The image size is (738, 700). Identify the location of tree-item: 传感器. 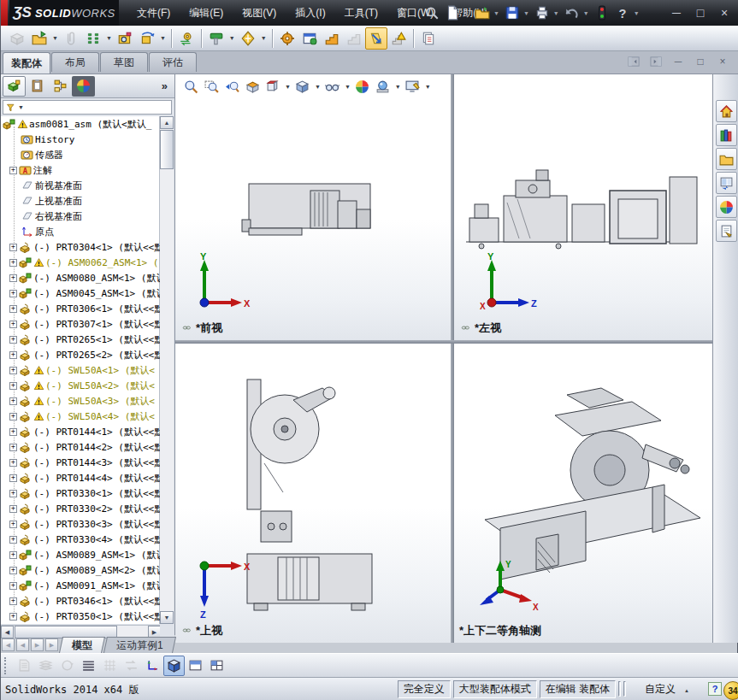
(80, 155).